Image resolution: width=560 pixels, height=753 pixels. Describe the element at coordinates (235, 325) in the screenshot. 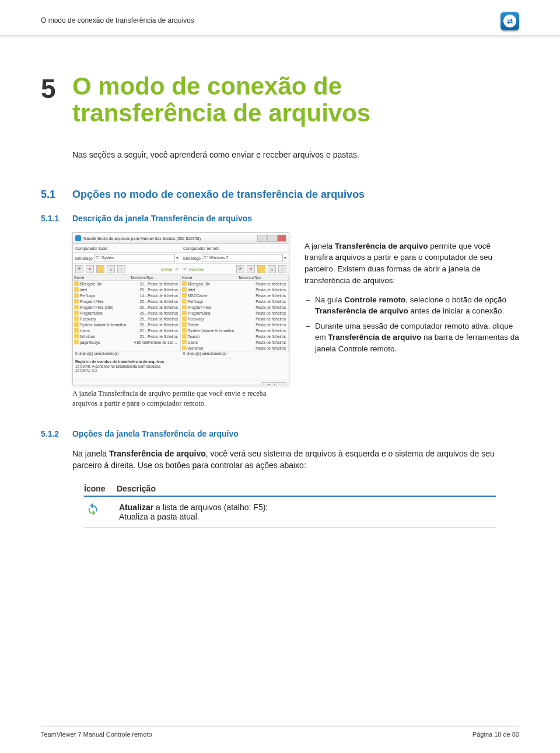

I see `file-row: StriptePasta de ficheiros` at that location.